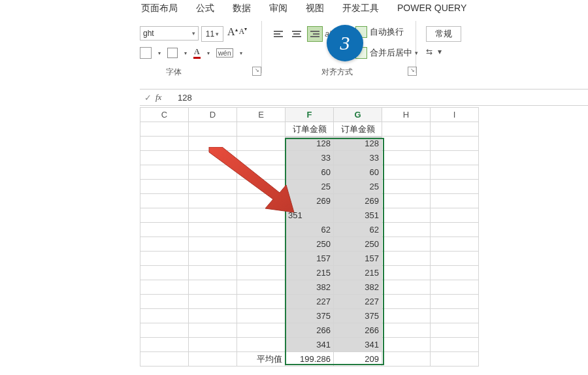 This screenshot has width=588, height=375. What do you see at coordinates (358, 345) in the screenshot?
I see `cell: 341` at bounding box center [358, 345].